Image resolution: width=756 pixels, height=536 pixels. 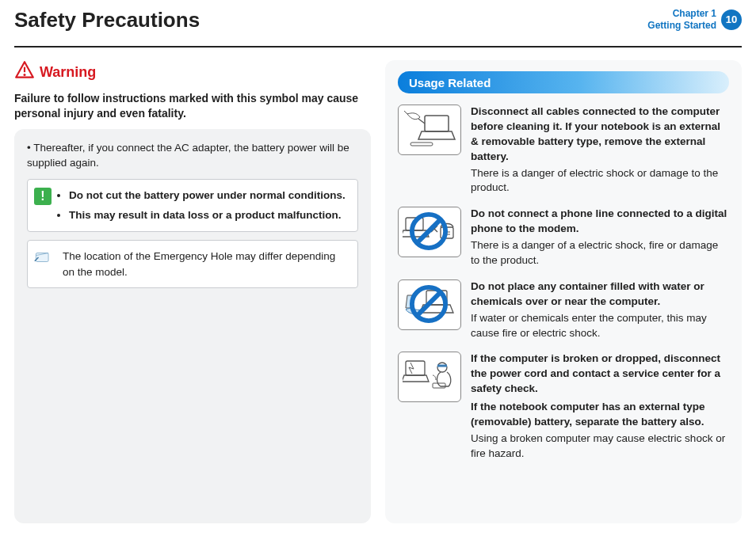 What do you see at coordinates (378, 47) in the screenshot?
I see `header-divider` at bounding box center [378, 47].